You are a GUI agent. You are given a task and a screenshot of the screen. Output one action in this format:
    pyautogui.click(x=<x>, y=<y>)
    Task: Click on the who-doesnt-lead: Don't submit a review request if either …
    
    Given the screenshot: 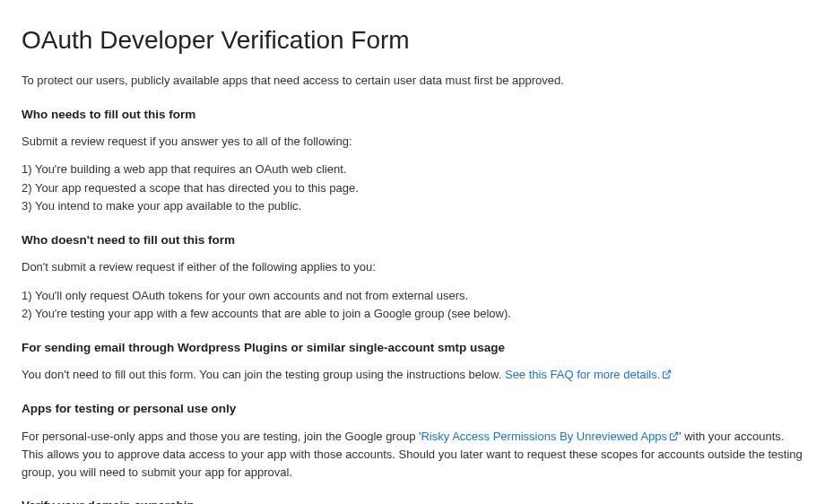 What is the action you would take?
    pyautogui.click(x=412, y=267)
    